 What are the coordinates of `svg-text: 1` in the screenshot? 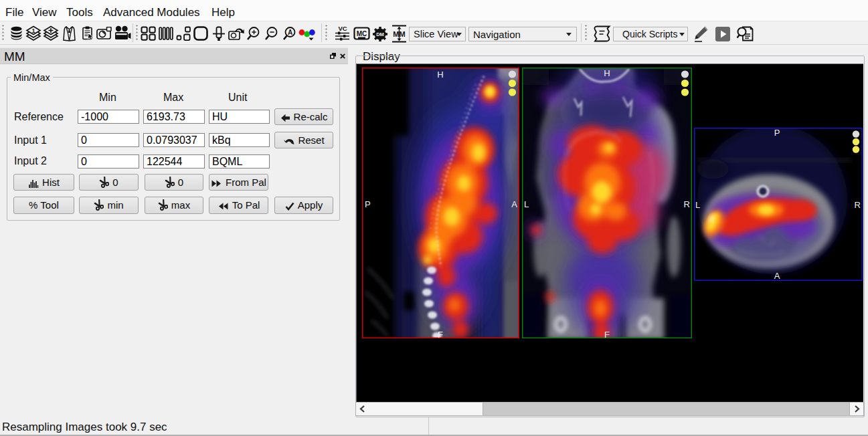 It's located at (33, 31).